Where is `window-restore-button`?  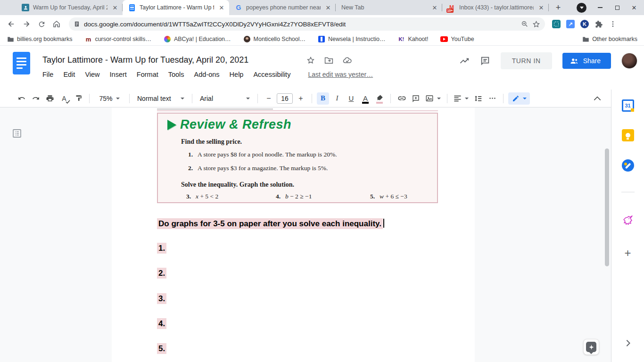 window-restore-button is located at coordinates (617, 8).